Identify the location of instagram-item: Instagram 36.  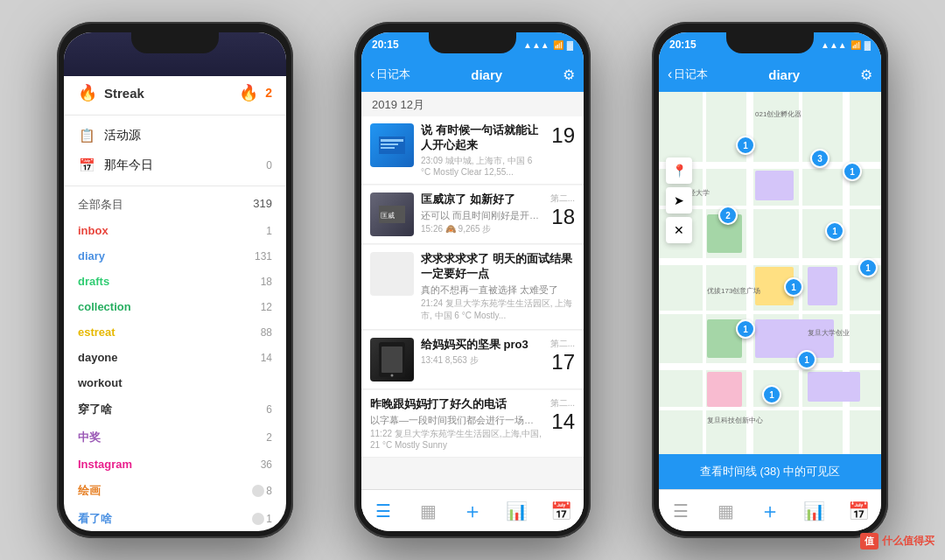
(175, 464).